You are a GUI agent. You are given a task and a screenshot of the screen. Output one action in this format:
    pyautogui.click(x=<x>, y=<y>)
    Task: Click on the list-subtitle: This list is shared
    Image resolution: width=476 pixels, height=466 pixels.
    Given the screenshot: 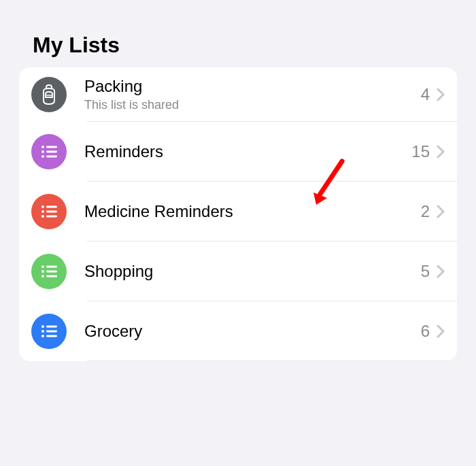 What is the action you would take?
    pyautogui.click(x=253, y=105)
    